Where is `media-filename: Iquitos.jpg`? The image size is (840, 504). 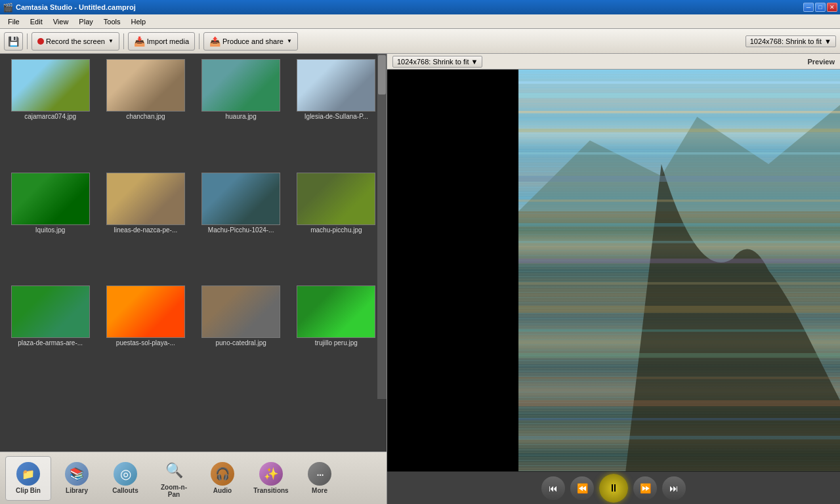 media-filename: Iquitos.jpg is located at coordinates (51, 230).